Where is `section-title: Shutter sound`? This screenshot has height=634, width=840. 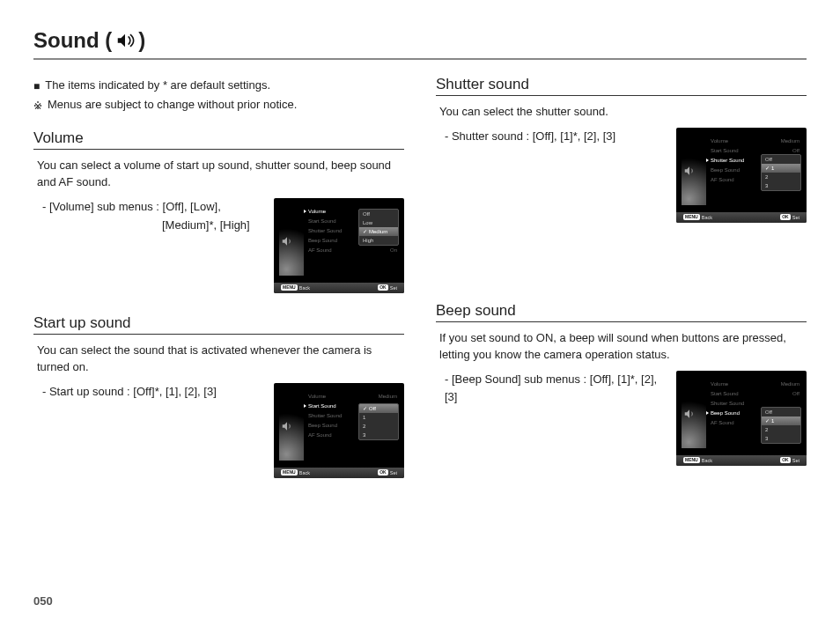
section-title: Shutter sound is located at coordinates (622, 85).